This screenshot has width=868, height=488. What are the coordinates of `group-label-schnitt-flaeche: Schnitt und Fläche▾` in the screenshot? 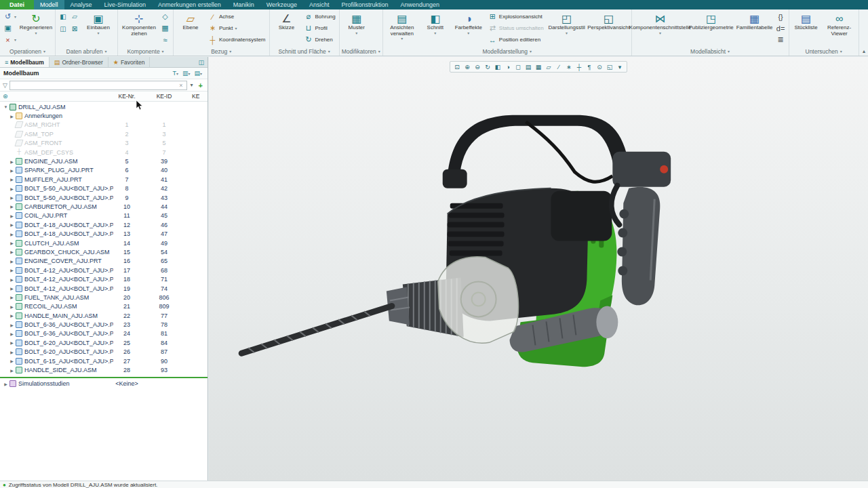 It's located at (304, 52).